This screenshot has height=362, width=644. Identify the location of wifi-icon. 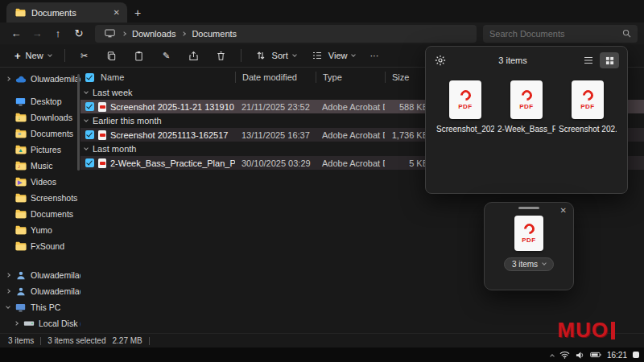
(565, 355).